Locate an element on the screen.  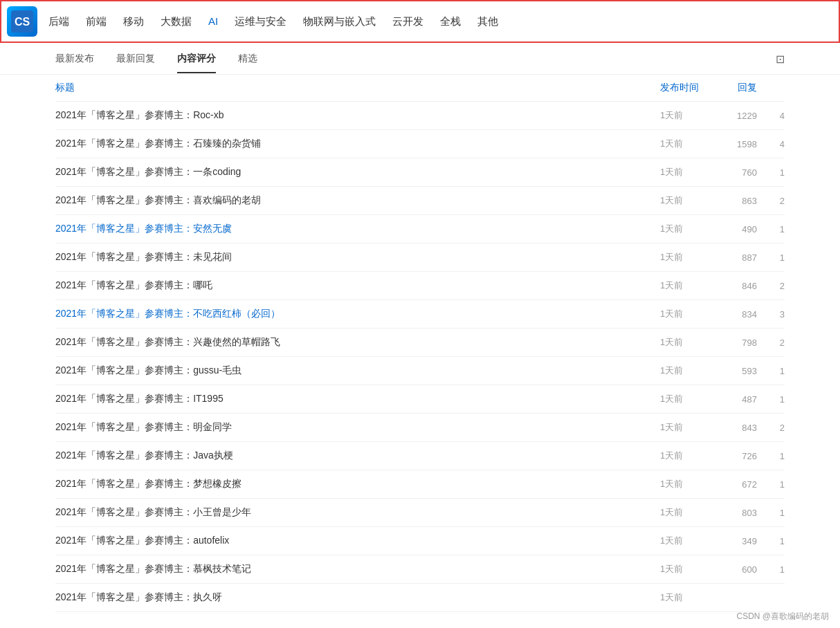
table-row: 2021年「博客之星」参赛博主：执久呀1天前 is located at coordinates (420, 598).